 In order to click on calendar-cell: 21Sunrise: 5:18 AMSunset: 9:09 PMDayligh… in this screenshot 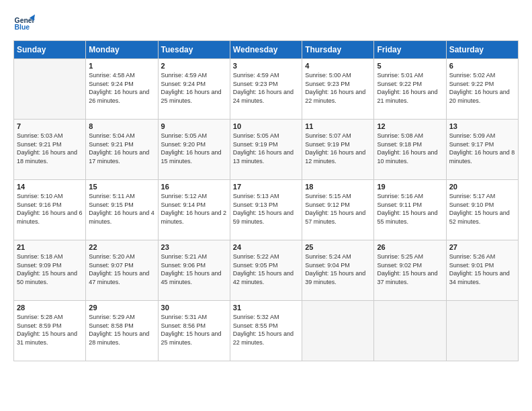, I will do `click(50, 271)`.